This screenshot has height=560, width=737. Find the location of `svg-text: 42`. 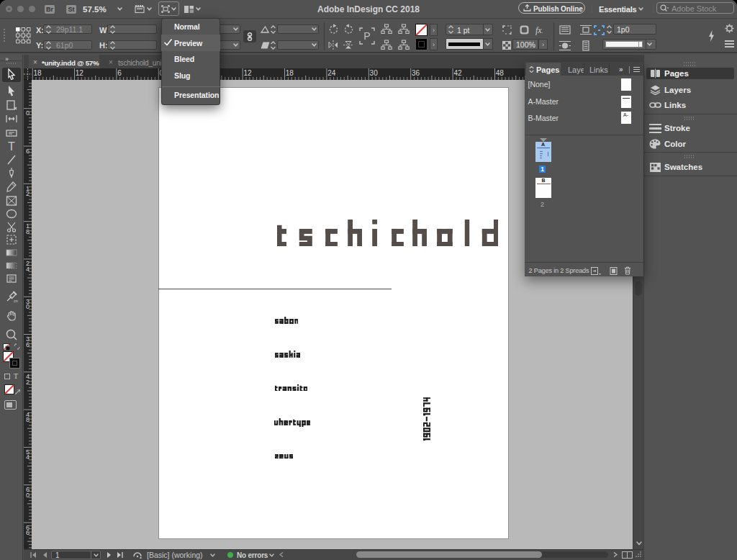

svg-text: 42 is located at coordinates (458, 73).